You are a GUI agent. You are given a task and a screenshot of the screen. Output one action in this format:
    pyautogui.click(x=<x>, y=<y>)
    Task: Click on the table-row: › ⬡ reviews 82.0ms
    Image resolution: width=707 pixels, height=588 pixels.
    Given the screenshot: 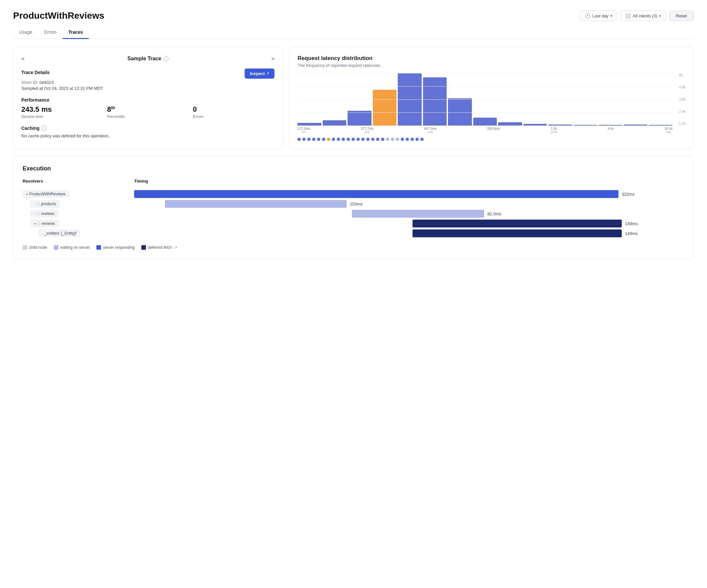 What is the action you would take?
    pyautogui.click(x=354, y=214)
    